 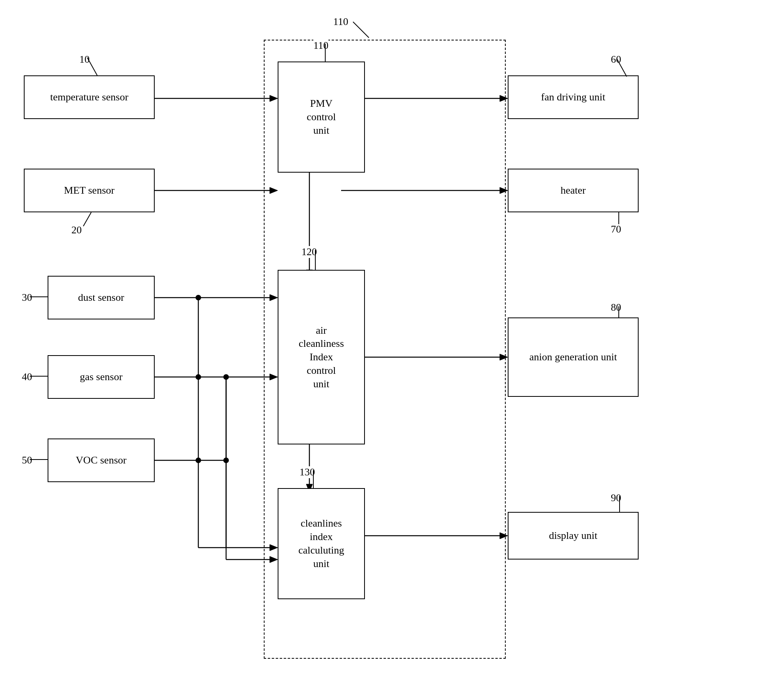 What do you see at coordinates (95, 67) in the screenshot?
I see `ref-10-line` at bounding box center [95, 67].